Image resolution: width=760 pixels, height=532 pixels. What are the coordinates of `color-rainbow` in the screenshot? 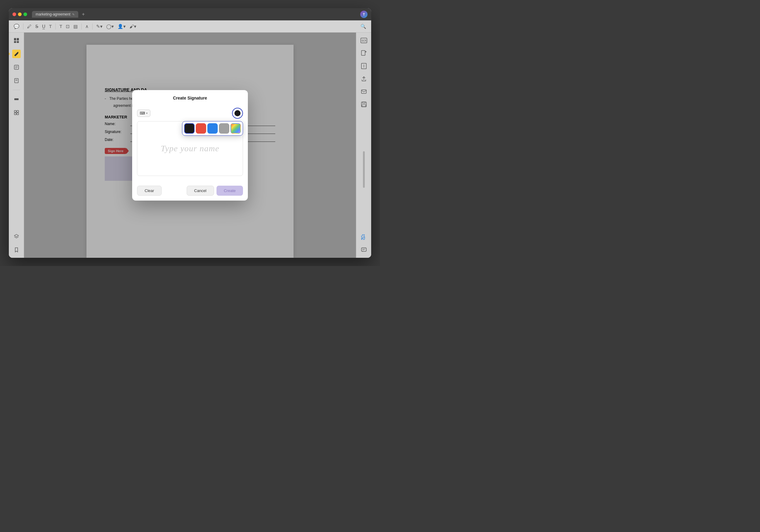 It's located at (236, 128).